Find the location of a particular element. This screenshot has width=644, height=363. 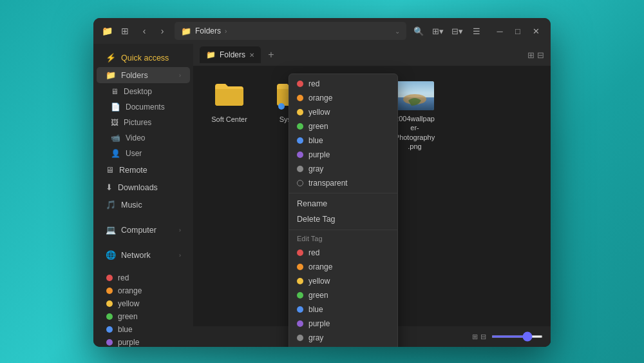

network-expand-icon: › is located at coordinates (180, 255).